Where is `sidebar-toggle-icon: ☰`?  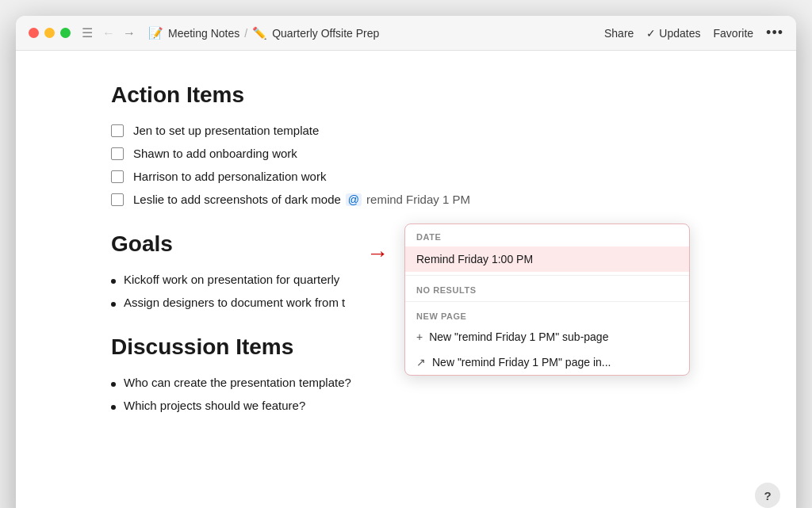 sidebar-toggle-icon: ☰ is located at coordinates (87, 33).